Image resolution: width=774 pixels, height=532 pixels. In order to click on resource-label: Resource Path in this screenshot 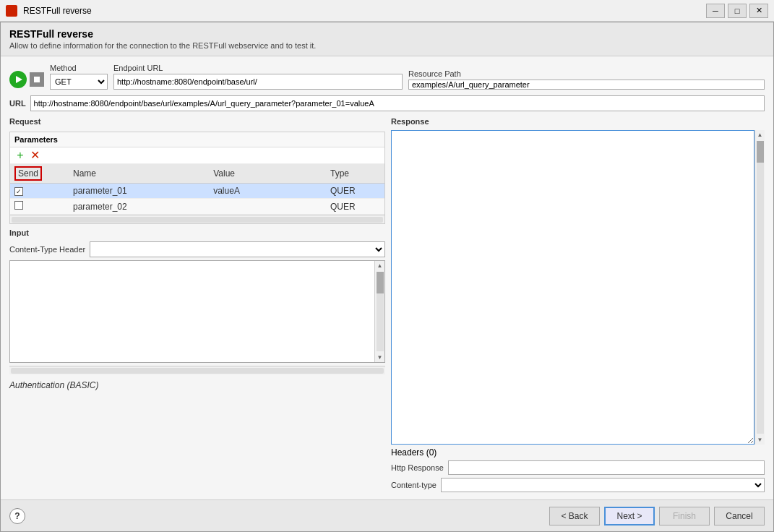, I will do `click(587, 74)`.